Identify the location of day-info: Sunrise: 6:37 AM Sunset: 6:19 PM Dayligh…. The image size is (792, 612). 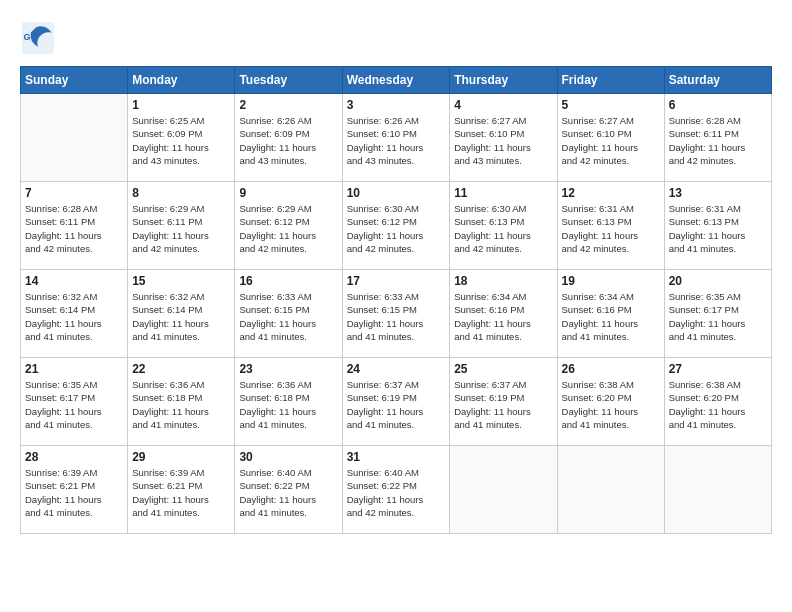
(396, 404).